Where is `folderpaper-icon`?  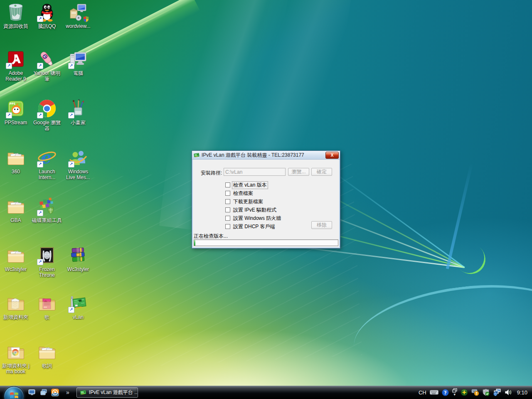
folderpaper-icon is located at coordinates (16, 303).